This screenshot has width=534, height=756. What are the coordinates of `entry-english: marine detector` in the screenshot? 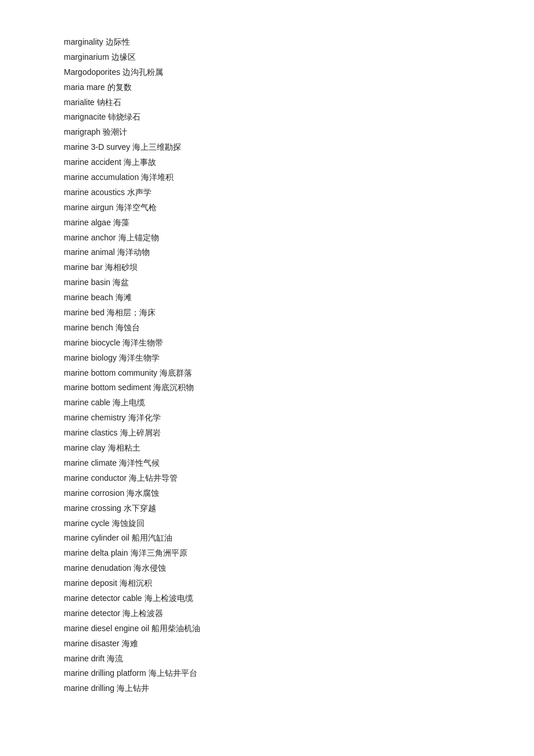 It's located at (92, 613).